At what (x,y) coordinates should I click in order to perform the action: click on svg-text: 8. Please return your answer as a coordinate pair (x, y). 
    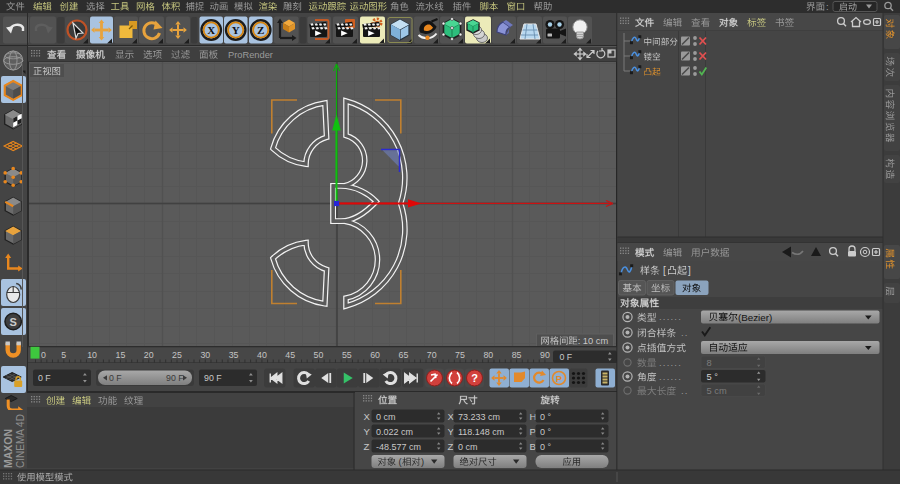
    Looking at the image, I should click on (710, 363).